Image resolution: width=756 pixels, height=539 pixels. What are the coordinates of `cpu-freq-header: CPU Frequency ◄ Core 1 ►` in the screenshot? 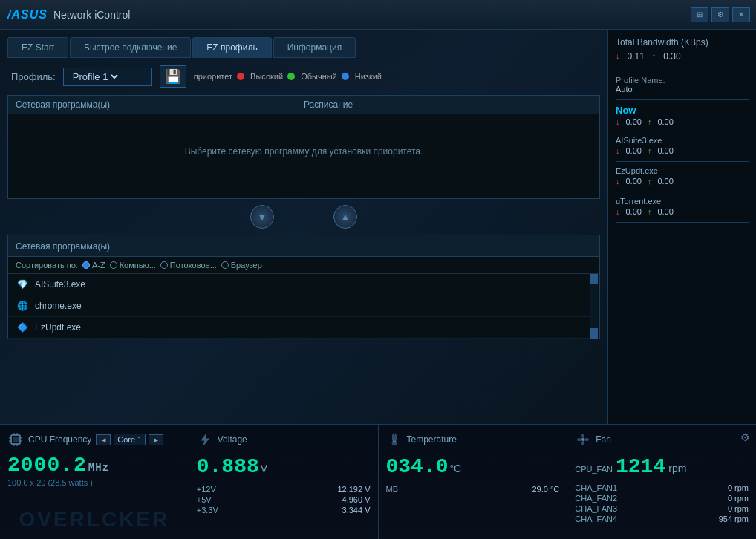 It's located at (94, 440).